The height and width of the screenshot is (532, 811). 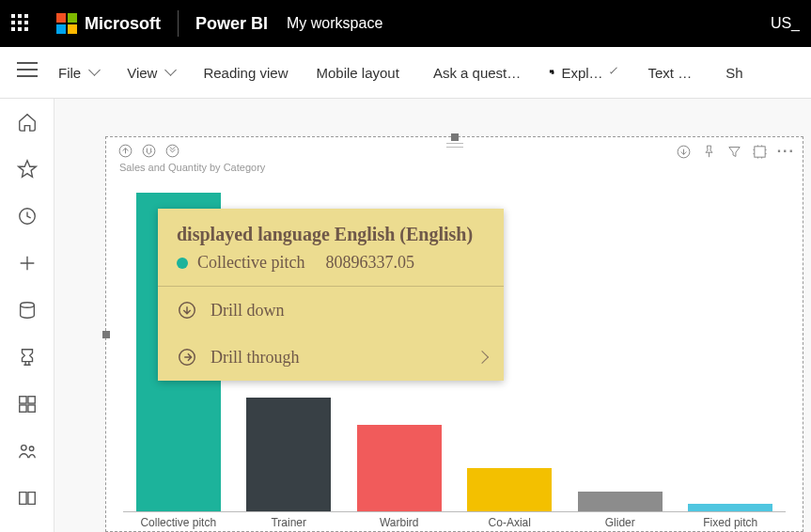 I want to click on explore-menu: Expl…, so click(x=581, y=73).